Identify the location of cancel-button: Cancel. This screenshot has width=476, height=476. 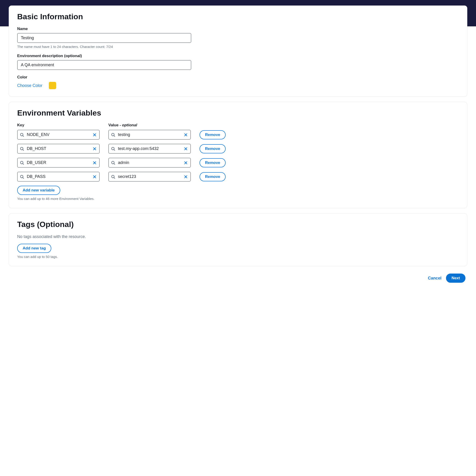
(435, 278).